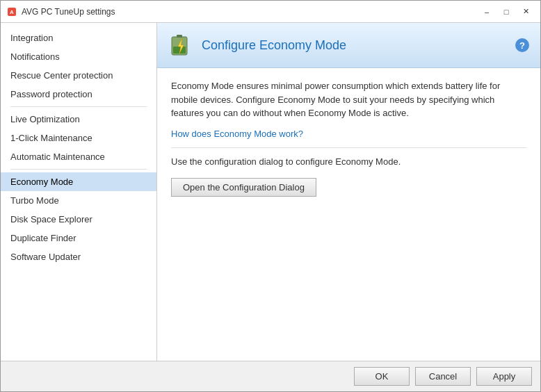  Describe the element at coordinates (349, 147) in the screenshot. I see `content-separator` at that location.